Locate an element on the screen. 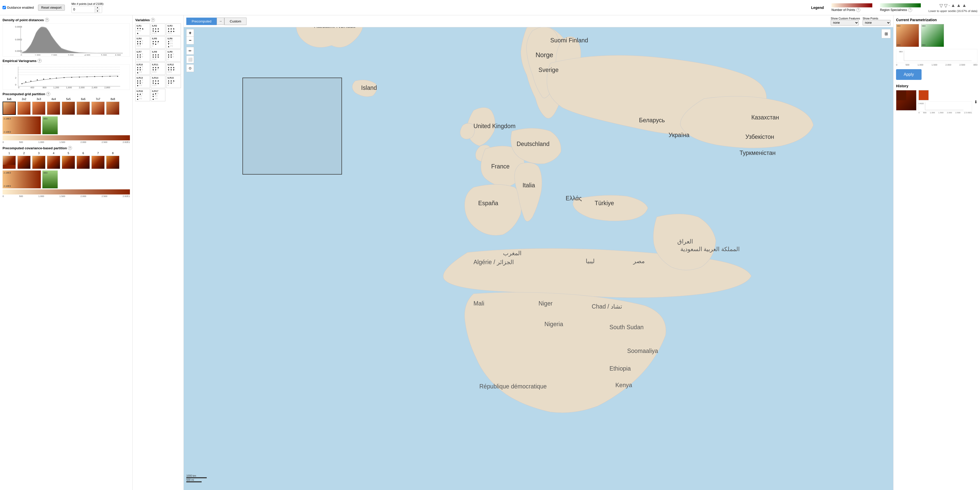 The image size is (980, 490). spinner-down: ▼ is located at coordinates (97, 11).